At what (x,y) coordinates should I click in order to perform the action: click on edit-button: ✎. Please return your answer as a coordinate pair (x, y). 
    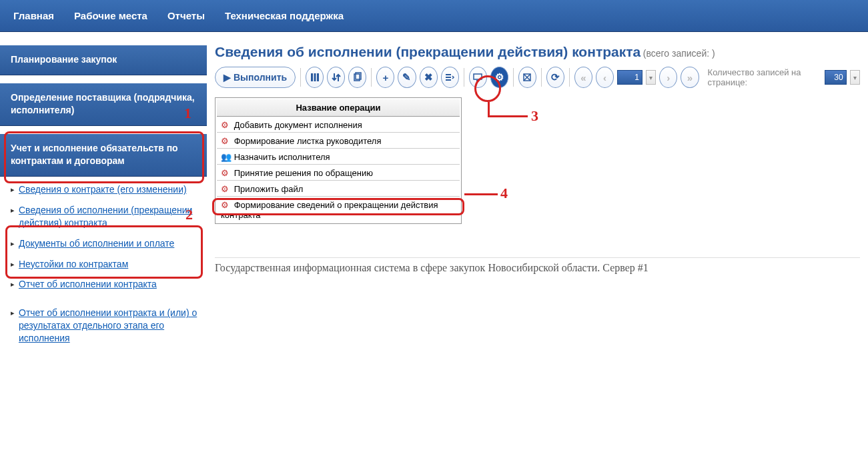
    Looking at the image, I should click on (407, 77).